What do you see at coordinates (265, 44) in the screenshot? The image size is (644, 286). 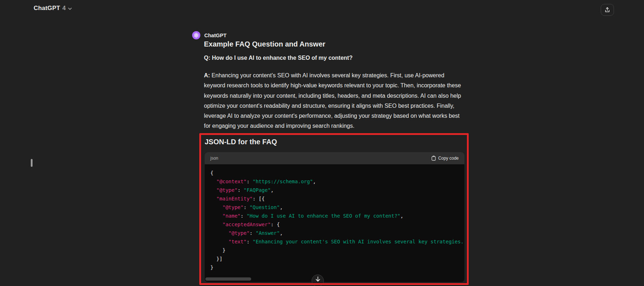 I see `message-title: Example FAQ Question and Answer` at bounding box center [265, 44].